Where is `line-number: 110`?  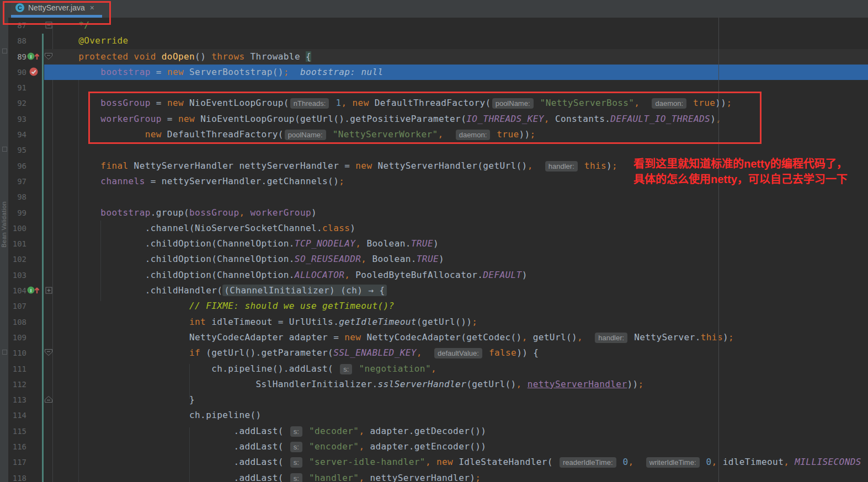 line-number: 110 is located at coordinates (18, 353).